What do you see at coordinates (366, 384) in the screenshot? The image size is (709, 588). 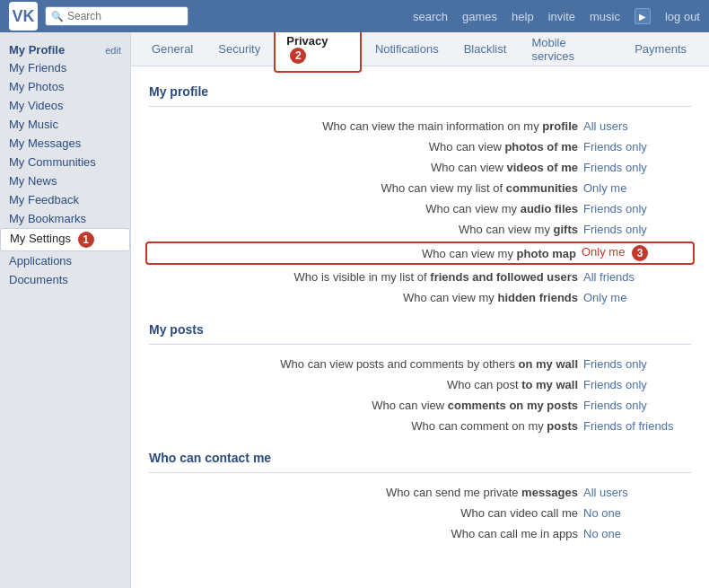 I see `privacy-label-post-to-wall: Who can post to my wall` at bounding box center [366, 384].